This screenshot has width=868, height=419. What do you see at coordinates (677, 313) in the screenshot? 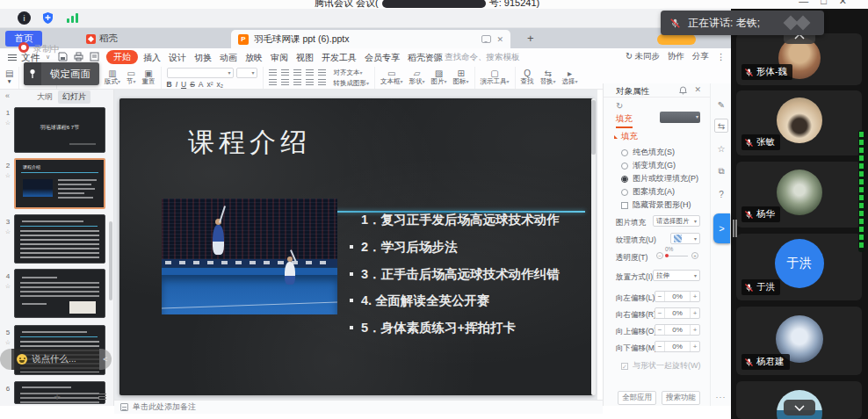
I see `offset-right-stepper: −0%+` at bounding box center [677, 313].